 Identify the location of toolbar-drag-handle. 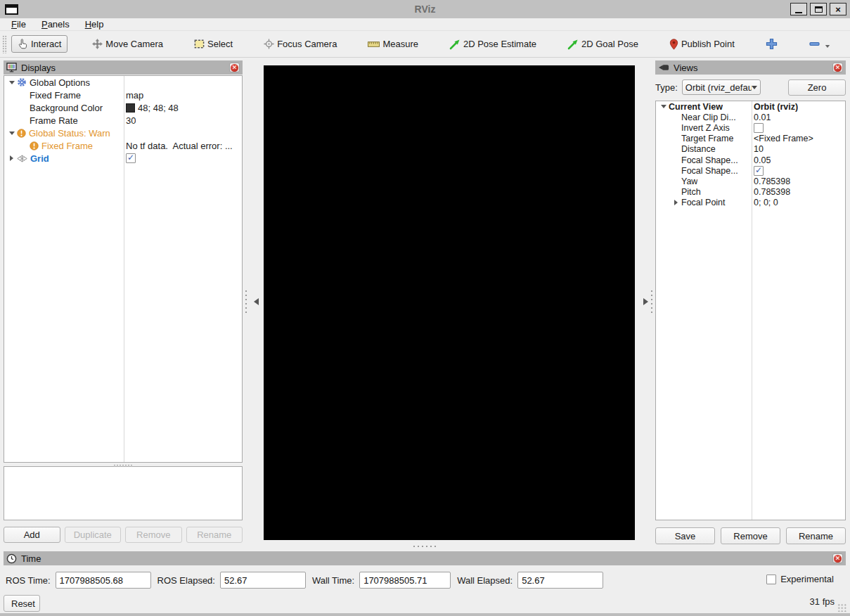
(4, 44).